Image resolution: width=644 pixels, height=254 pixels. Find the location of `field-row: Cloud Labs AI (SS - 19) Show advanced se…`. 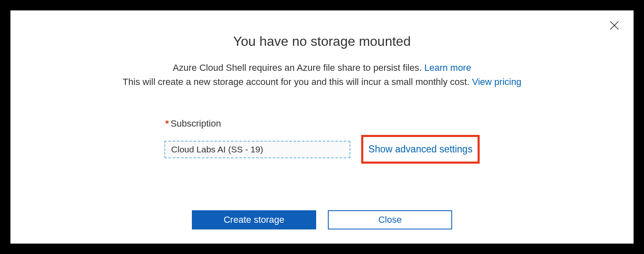

field-row: Cloud Labs AI (SS - 19) Show advanced se… is located at coordinates (322, 149).